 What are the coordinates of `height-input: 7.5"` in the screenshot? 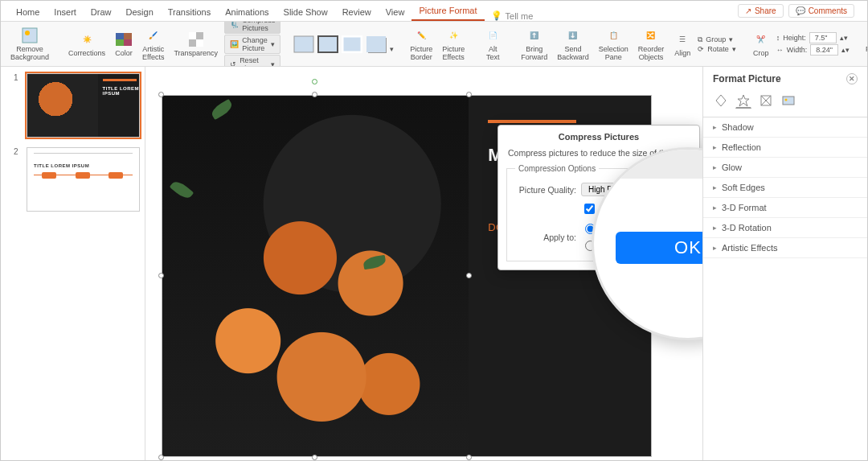 It's located at (823, 38).